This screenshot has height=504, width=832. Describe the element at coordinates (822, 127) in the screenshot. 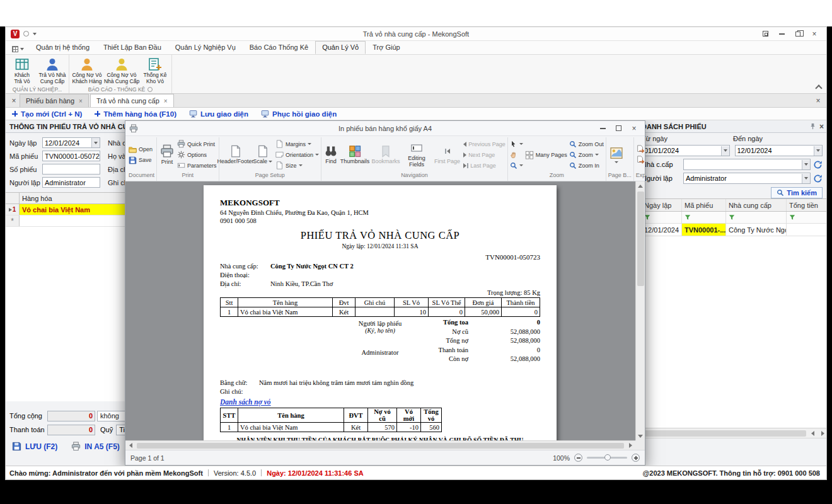

I see `panel-close-icon` at that location.